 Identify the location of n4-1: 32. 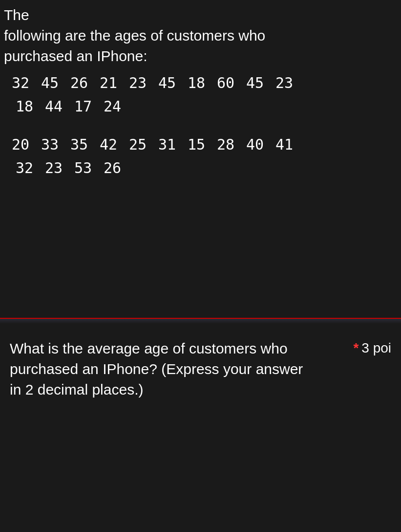
(21, 168).